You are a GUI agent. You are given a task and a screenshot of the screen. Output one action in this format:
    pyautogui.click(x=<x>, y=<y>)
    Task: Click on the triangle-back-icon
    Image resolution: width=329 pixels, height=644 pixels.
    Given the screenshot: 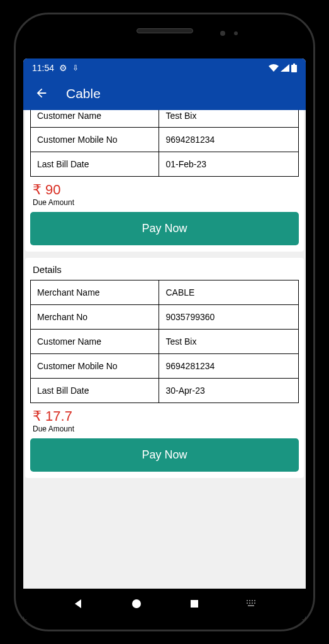 What is the action you would take?
    pyautogui.click(x=78, y=604)
    